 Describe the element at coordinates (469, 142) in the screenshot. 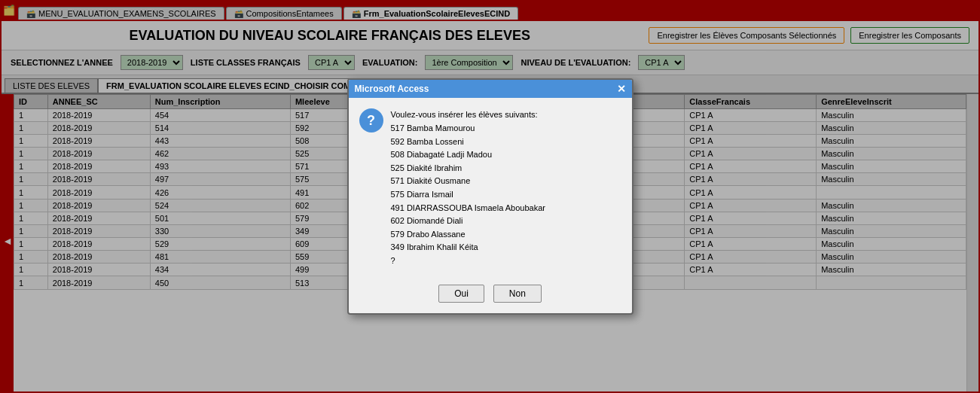

I see `modal-student-item: 592 Bamba Losseni` at that location.